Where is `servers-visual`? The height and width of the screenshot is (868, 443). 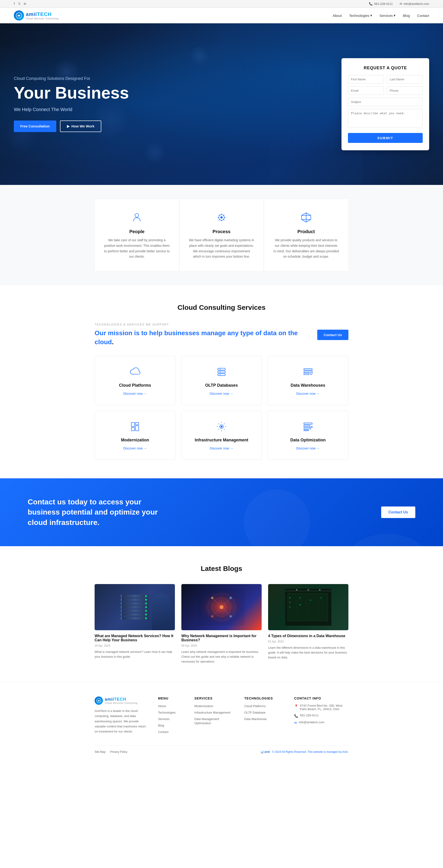 servers-visual is located at coordinates (135, 607).